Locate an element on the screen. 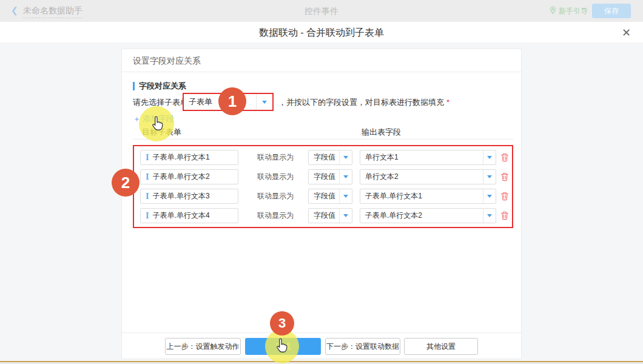 The image size is (643, 364). target-field-value: 子表单.单行文本1 is located at coordinates (181, 158).